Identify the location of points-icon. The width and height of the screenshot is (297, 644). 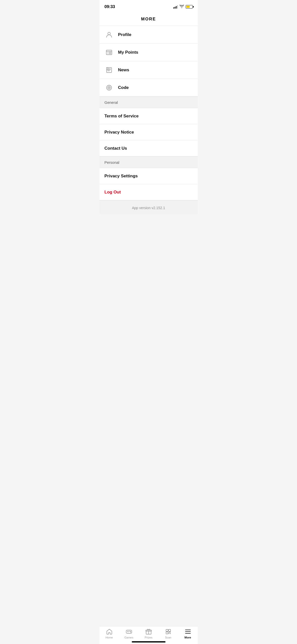
(109, 52).